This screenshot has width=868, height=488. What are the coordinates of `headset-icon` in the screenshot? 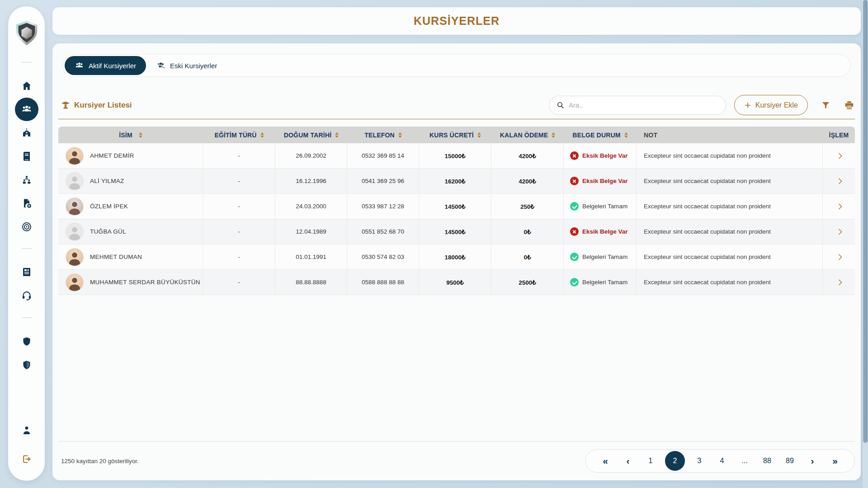 It's located at (27, 296).